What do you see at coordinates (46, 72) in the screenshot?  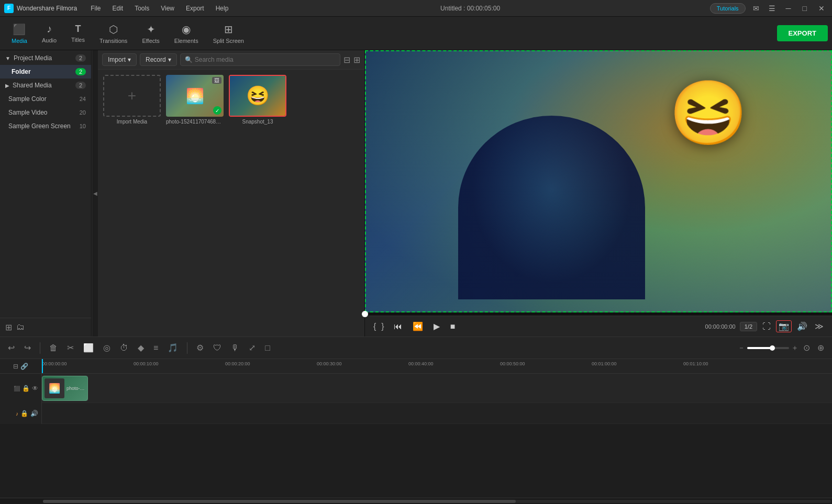 I see `sidebar-item-folder: Folder 2` at bounding box center [46, 72].